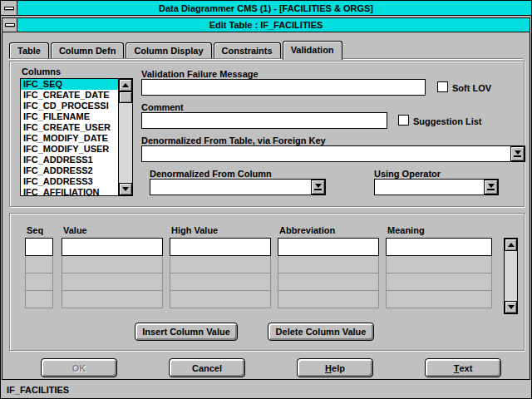 The height and width of the screenshot is (399, 532). Describe the element at coordinates (442, 86) in the screenshot. I see `soft-lov-checkbox` at that location.